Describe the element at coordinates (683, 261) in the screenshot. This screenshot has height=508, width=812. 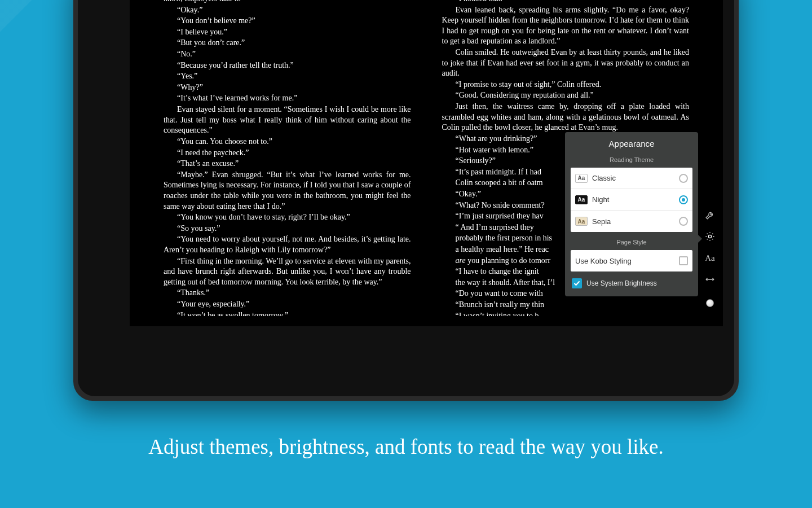
I see `checkbox-icon` at that location.